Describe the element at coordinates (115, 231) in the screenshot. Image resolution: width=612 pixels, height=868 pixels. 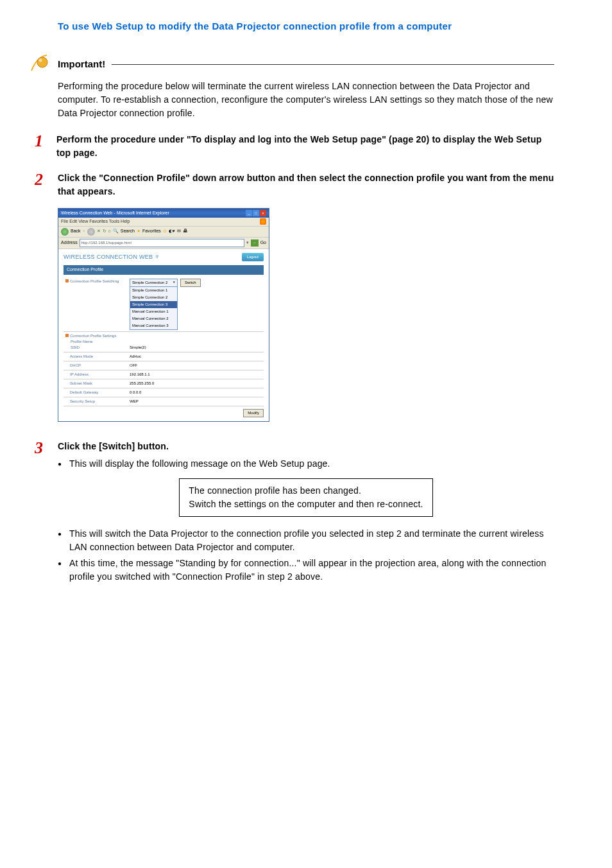
I see `search-icon: 🔍` at that location.